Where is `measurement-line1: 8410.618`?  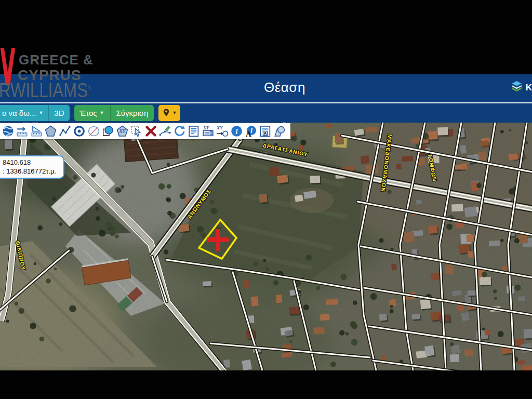 measurement-line1: 8410.618 is located at coordinates (32, 162).